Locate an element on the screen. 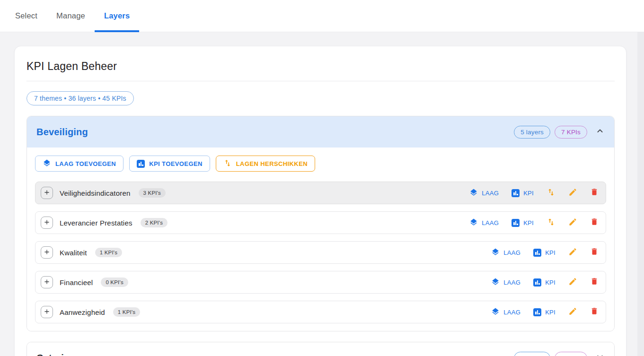  reorder-layers-button: LAGEN HERSCHIKKEN is located at coordinates (265, 164).